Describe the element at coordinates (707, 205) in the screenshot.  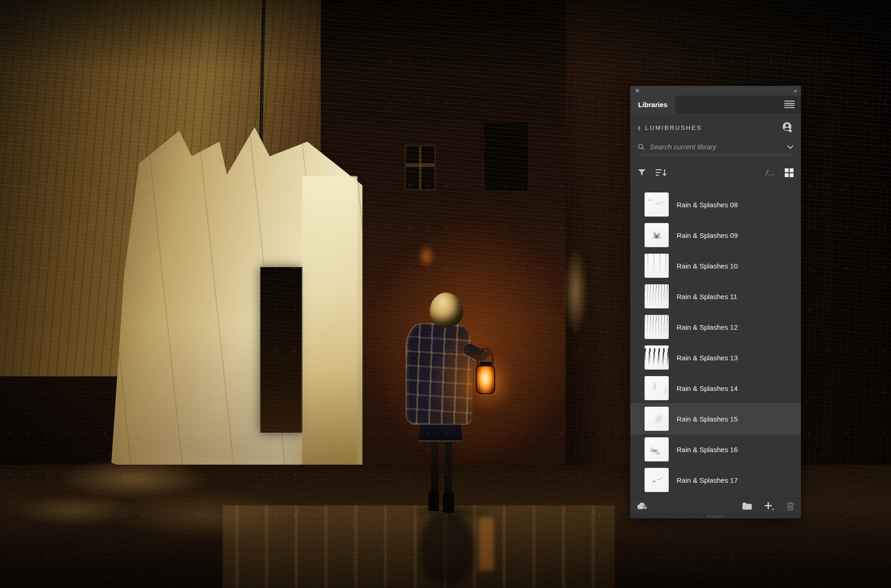
I see `list-item-label: Rain & Splashes 08` at that location.